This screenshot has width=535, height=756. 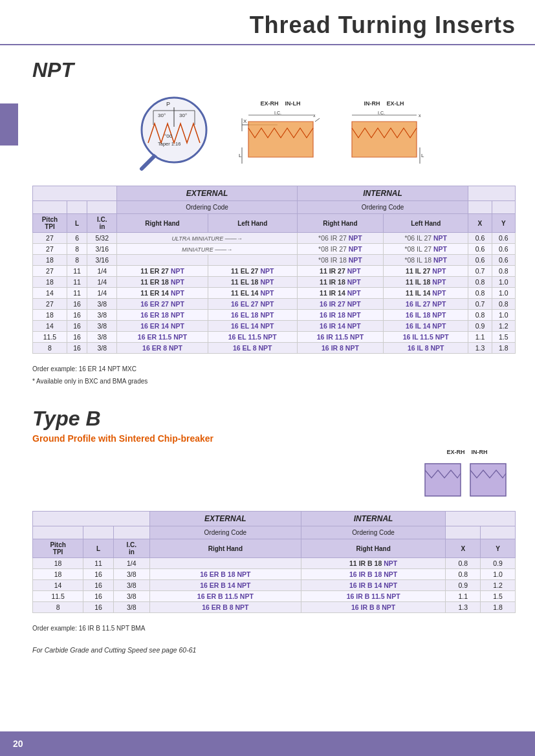 What do you see at coordinates (463, 548) in the screenshot?
I see `typeb-col-X: X` at bounding box center [463, 548].